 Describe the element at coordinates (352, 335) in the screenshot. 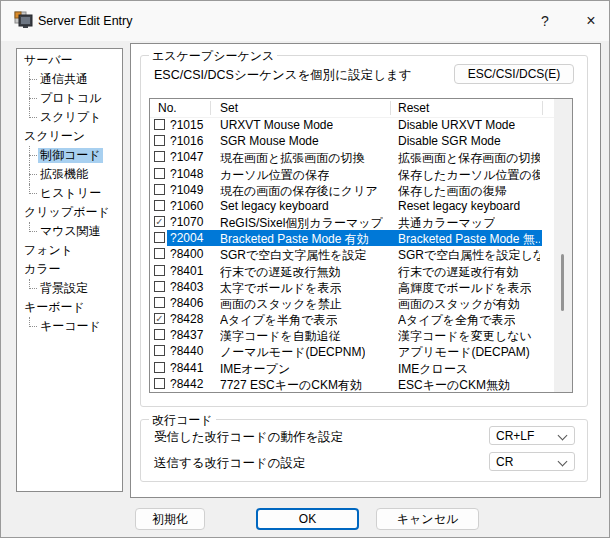

I see `escape-list-row-?8437: ?8437漢字コードを自動追従漢字コードを変更しない` at that location.